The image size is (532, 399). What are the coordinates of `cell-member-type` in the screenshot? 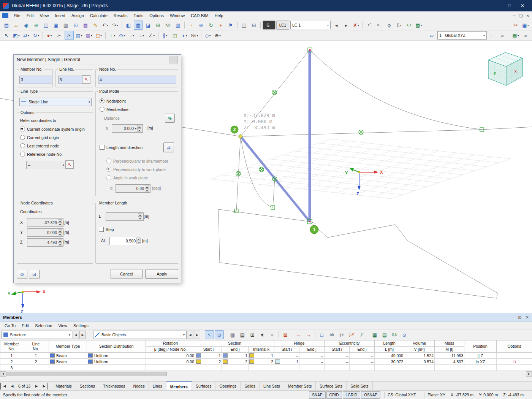 It's located at (68, 368).